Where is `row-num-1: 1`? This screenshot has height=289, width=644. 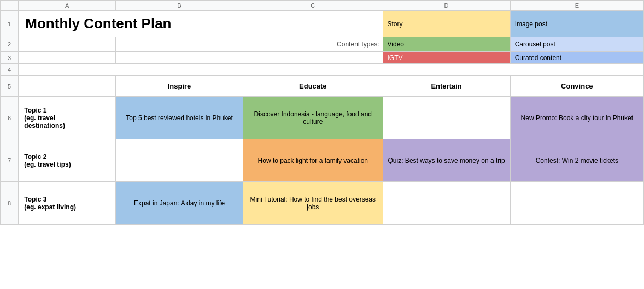
row-num-1: 1 is located at coordinates (10, 24).